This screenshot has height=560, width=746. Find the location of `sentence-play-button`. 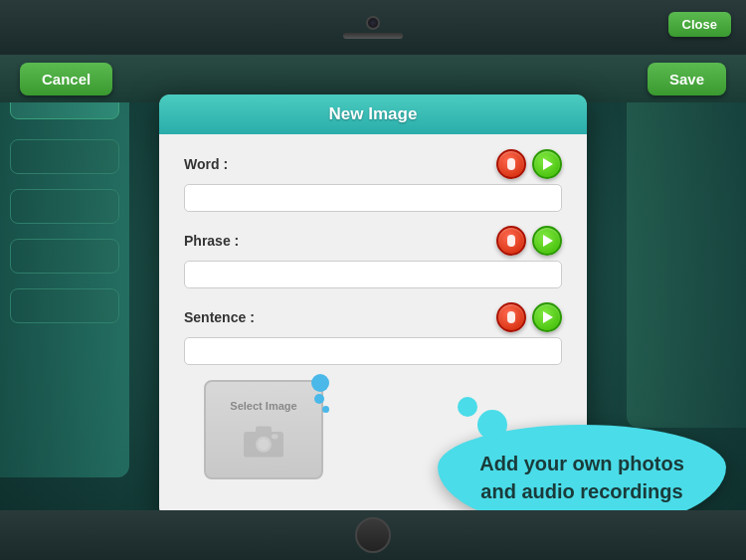

sentence-play-button is located at coordinates (547, 317).